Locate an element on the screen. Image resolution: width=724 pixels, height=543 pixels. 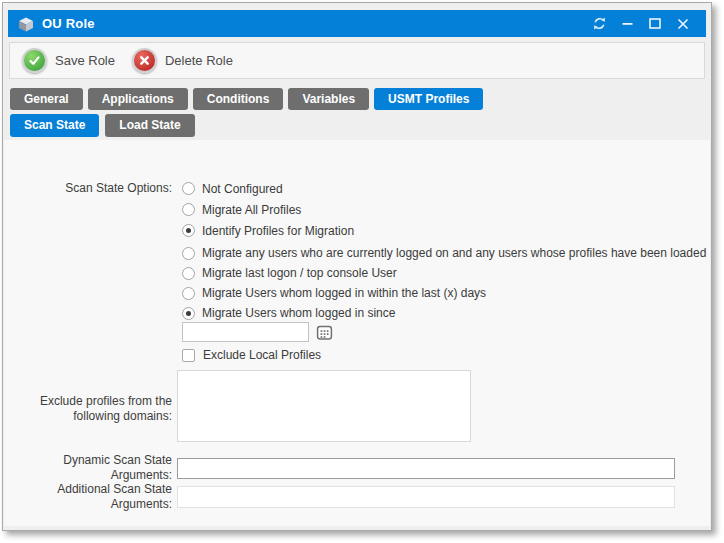
subtab-load-state: Load State is located at coordinates (150, 126).